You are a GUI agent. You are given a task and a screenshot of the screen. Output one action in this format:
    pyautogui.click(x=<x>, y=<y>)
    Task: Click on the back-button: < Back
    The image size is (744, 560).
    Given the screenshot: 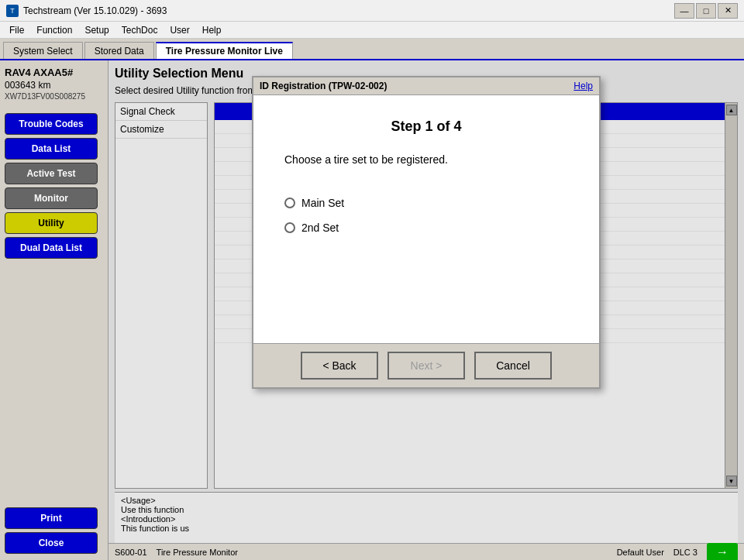 What is the action you would take?
    pyautogui.click(x=339, y=366)
    